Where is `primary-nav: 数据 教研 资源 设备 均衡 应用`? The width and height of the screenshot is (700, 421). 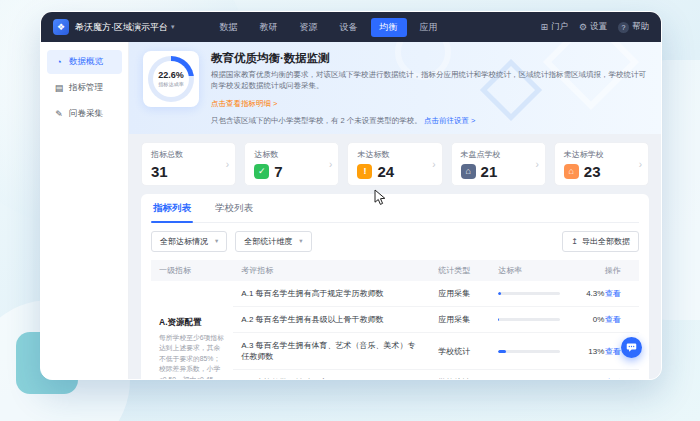
primary-nav: 数据 教研 资源 设备 均衡 应用 is located at coordinates (329, 28).